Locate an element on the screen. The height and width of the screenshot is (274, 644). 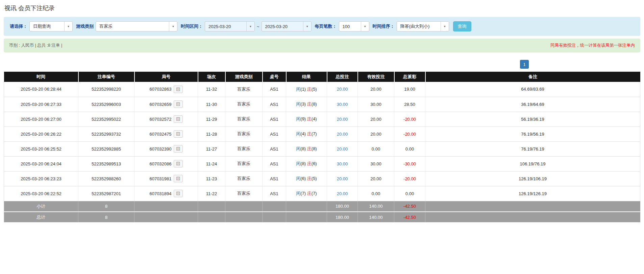
cell-result: 闲(1) 庄(5) is located at coordinates (307, 89).